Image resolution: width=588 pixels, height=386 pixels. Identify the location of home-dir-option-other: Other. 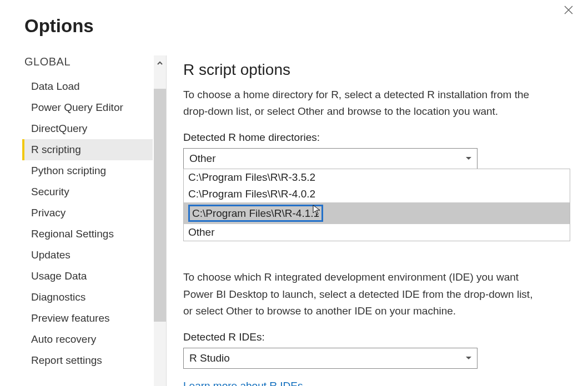
(376, 232).